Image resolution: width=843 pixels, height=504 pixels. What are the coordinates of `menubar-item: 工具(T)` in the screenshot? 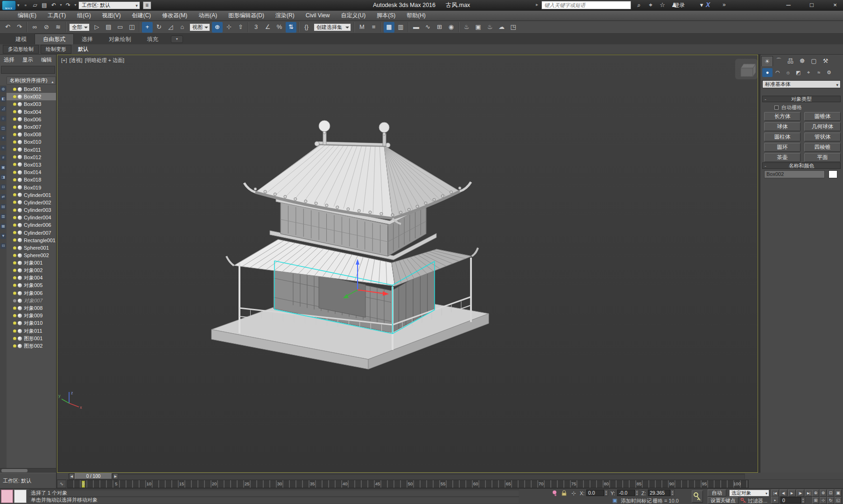 It's located at (57, 16).